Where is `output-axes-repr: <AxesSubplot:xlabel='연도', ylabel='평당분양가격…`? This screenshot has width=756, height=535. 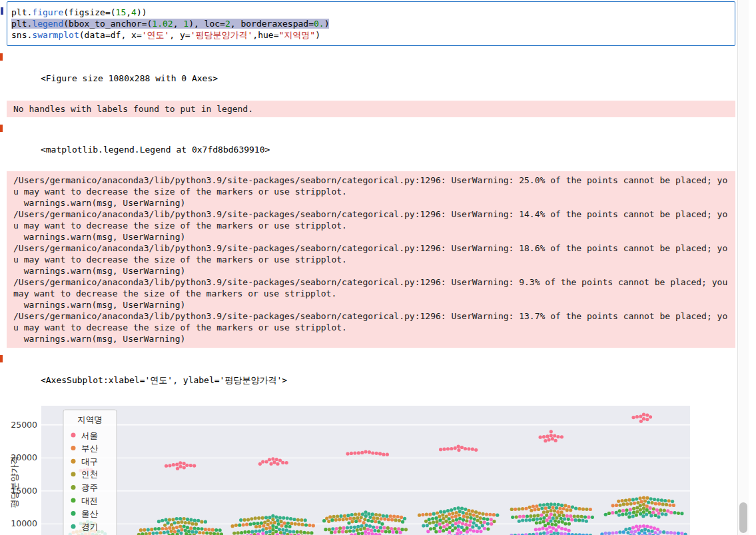 output-axes-repr: <AxesSubplot:xlabel='연도', ylabel='평당분양가격… is located at coordinates (371, 375).